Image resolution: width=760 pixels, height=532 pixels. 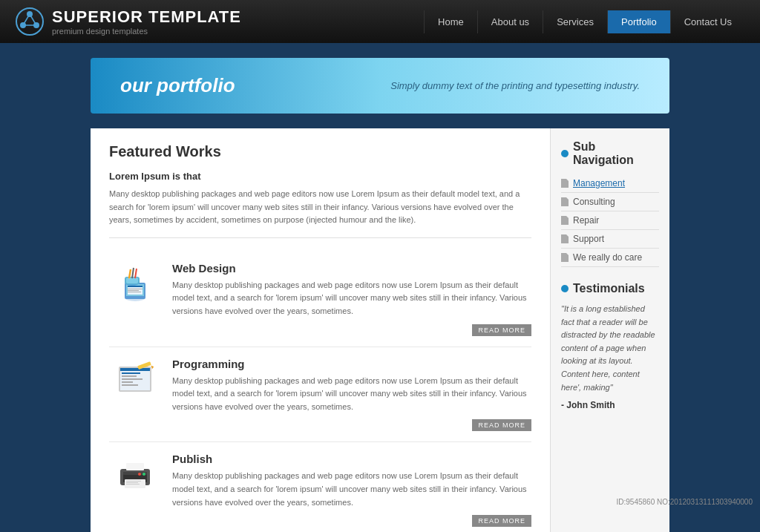 I want to click on read-more-publish: READ MORE, so click(x=502, y=521).